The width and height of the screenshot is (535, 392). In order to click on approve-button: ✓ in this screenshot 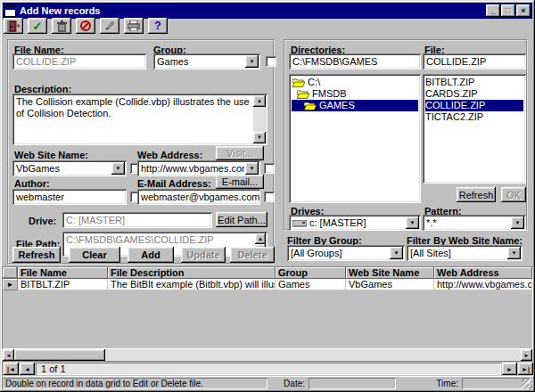, I will do `click(37, 26)`.